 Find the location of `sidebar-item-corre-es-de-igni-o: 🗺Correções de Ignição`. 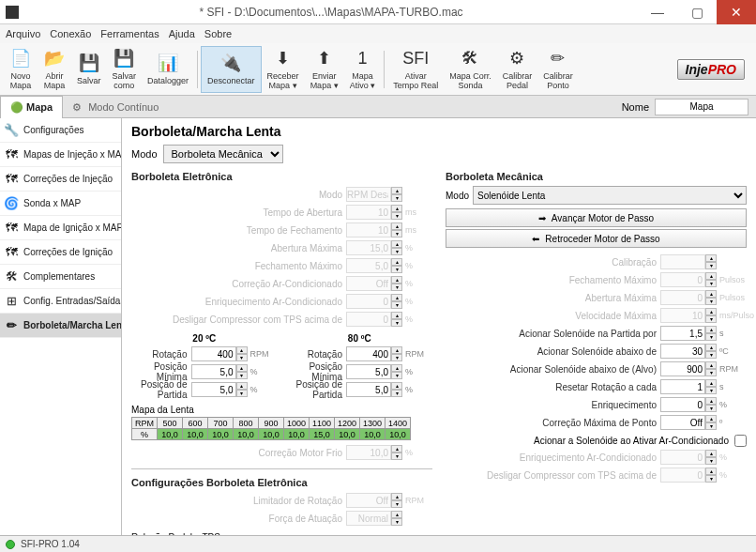

sidebar-item-corre-es-de-igni-o: 🗺Correções de Ignição is located at coordinates (60, 253).